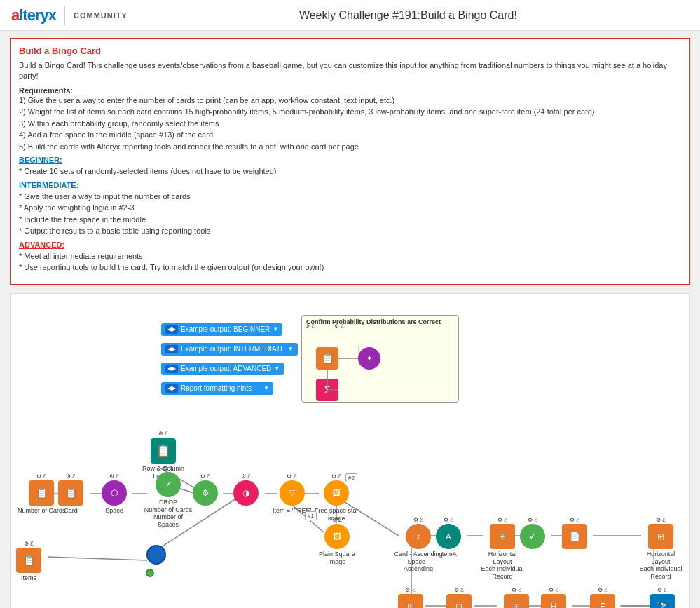 This screenshot has width=700, height=608. What do you see at coordinates (291, 494) in the screenshot?
I see `filter-tool: ⚙ ℰ ▽ Item = 'FREE'` at bounding box center [291, 494].